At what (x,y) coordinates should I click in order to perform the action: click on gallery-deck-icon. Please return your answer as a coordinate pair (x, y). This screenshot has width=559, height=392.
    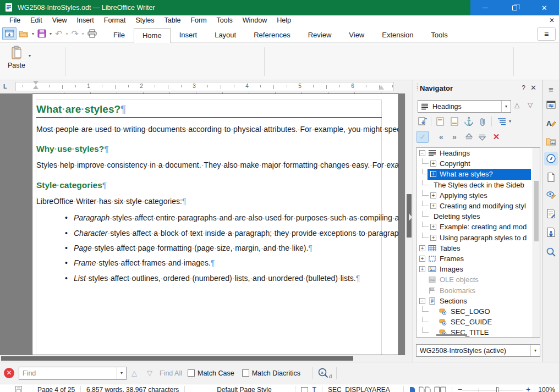
    Looking at the image, I should click on (551, 142).